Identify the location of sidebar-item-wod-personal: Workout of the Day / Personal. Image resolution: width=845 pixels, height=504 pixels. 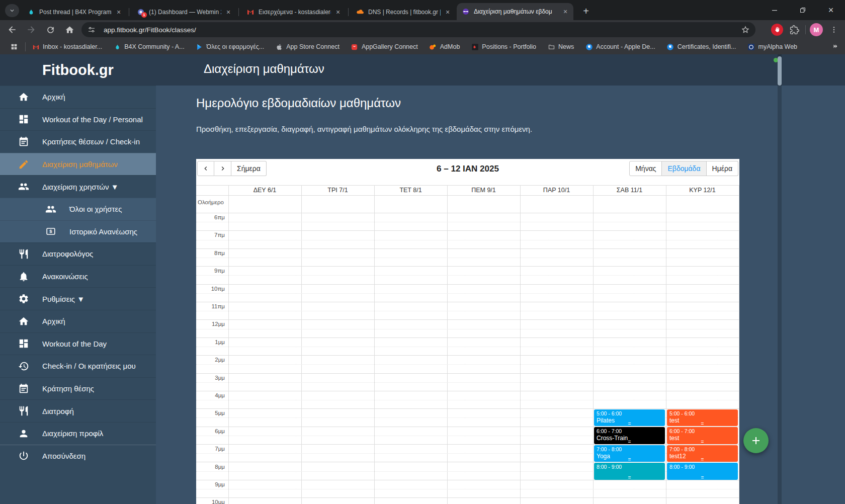
(78, 120).